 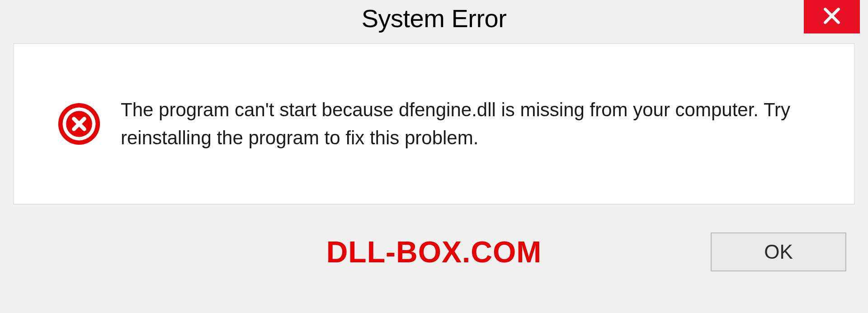 What do you see at coordinates (434, 252) in the screenshot?
I see `watermark-text: DLL-BOX.COM` at bounding box center [434, 252].